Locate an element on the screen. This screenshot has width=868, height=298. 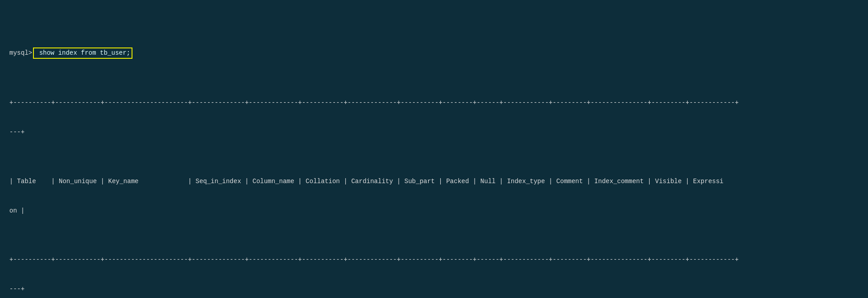
prompt-text: mysql> is located at coordinates (21, 53).